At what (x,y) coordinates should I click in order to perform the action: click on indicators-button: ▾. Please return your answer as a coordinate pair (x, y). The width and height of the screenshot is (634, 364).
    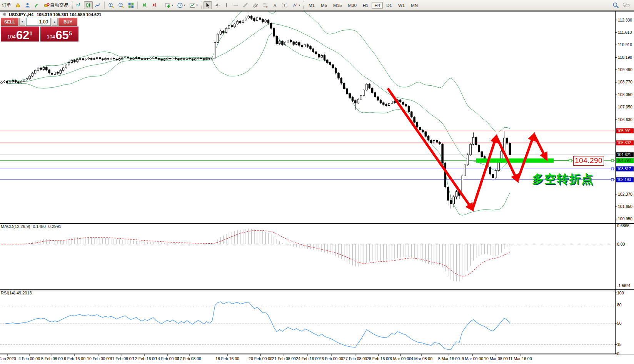
    Looking at the image, I should click on (169, 5).